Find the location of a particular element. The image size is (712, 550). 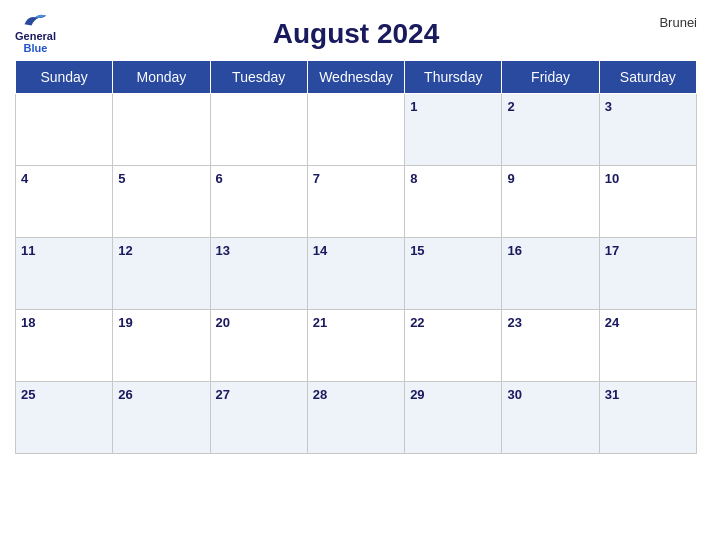

day-number: 22 is located at coordinates (417, 322).